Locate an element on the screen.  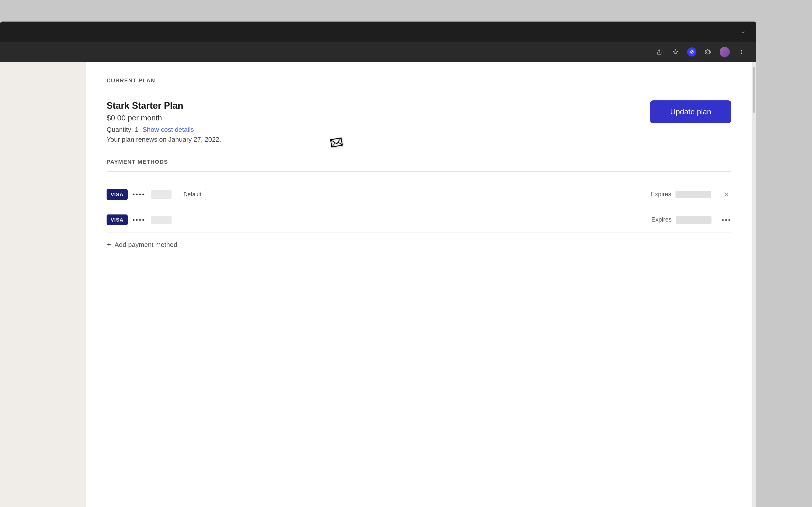
default-badge: Default is located at coordinates (192, 194).